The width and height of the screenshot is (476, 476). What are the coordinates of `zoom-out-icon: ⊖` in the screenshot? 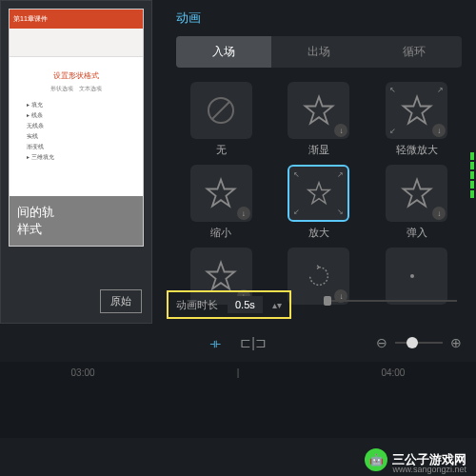 It's located at (382, 343).